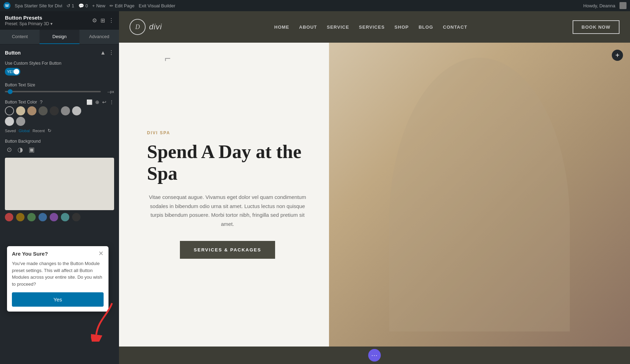  What do you see at coordinates (31, 217) in the screenshot?
I see `color-dot-green` at bounding box center [31, 217].